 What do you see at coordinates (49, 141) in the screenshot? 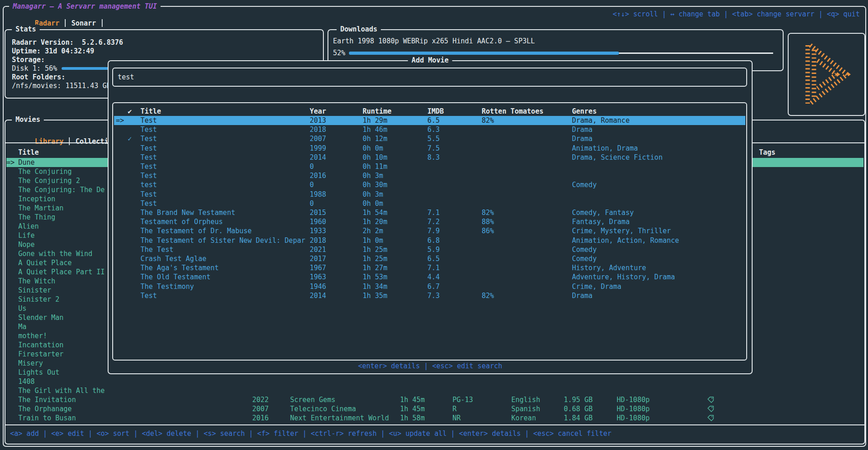
I see `tab-library: Library` at bounding box center [49, 141].